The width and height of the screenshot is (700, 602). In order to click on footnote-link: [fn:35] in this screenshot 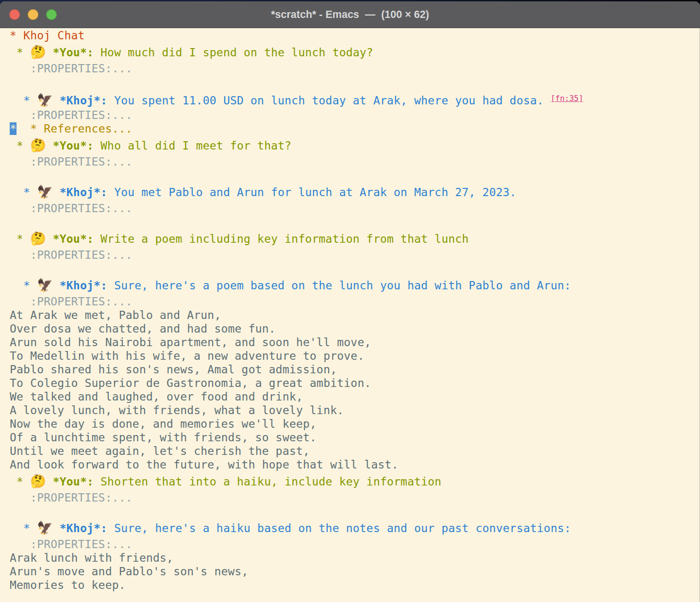, I will do `click(567, 98)`.